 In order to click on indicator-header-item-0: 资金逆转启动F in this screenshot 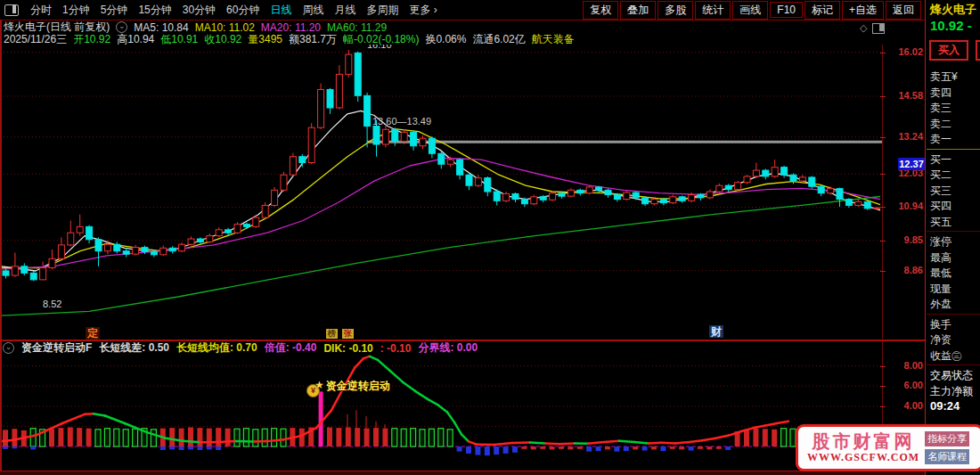, I will do `click(57, 348)`.